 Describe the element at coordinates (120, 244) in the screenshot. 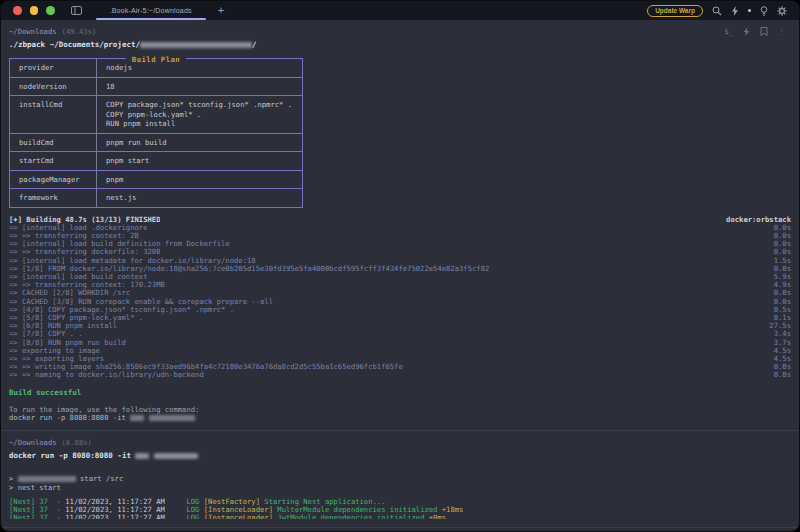

I see `log-text: => [internal] load build definition from…` at that location.